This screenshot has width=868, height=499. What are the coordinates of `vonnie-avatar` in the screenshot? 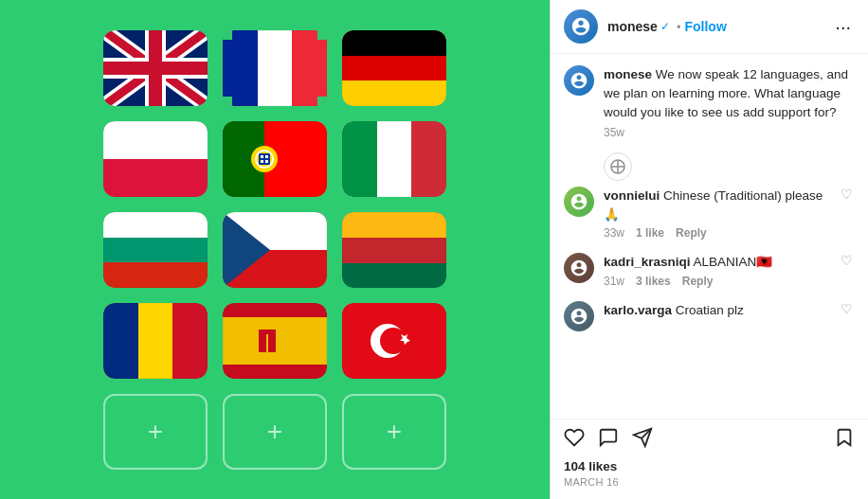 It's located at (579, 202).